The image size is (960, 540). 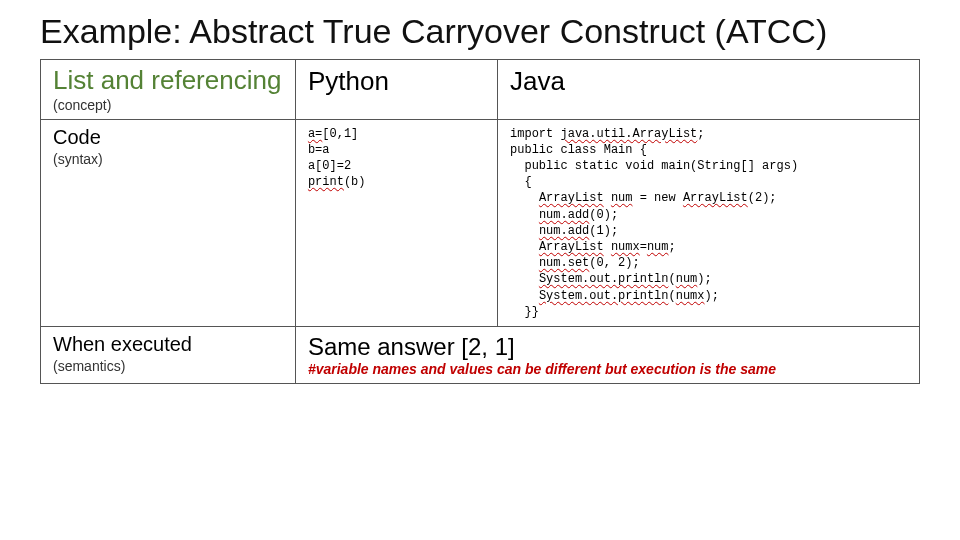 What do you see at coordinates (167, 80) in the screenshot?
I see `concept-header-main: List and referencing` at bounding box center [167, 80].